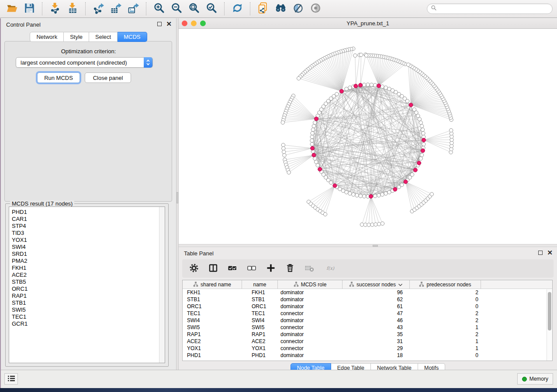  What do you see at coordinates (47, 37) in the screenshot?
I see `tab-network: Network` at bounding box center [47, 37].